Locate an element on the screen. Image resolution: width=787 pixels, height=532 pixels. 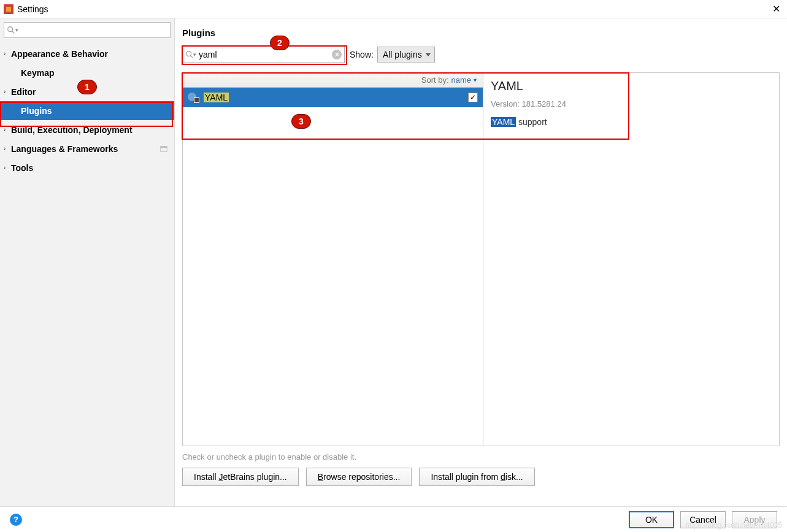
detail-desc-rest: support is located at coordinates (531, 122).